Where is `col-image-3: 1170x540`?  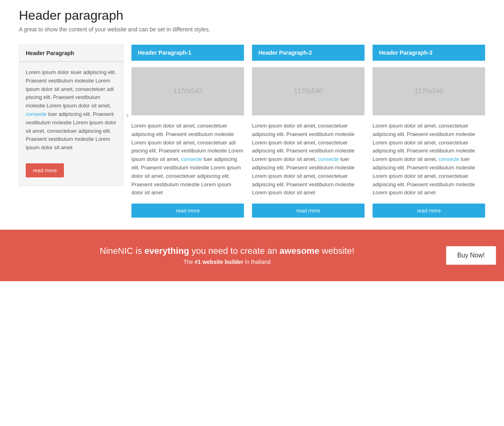
col-image-3: 1170x540 is located at coordinates (429, 91).